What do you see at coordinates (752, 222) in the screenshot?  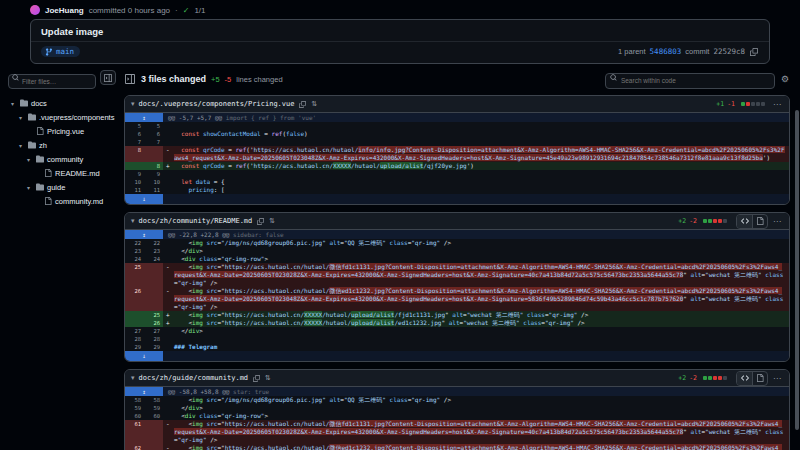 I see `view-toggle-group` at bounding box center [752, 222].